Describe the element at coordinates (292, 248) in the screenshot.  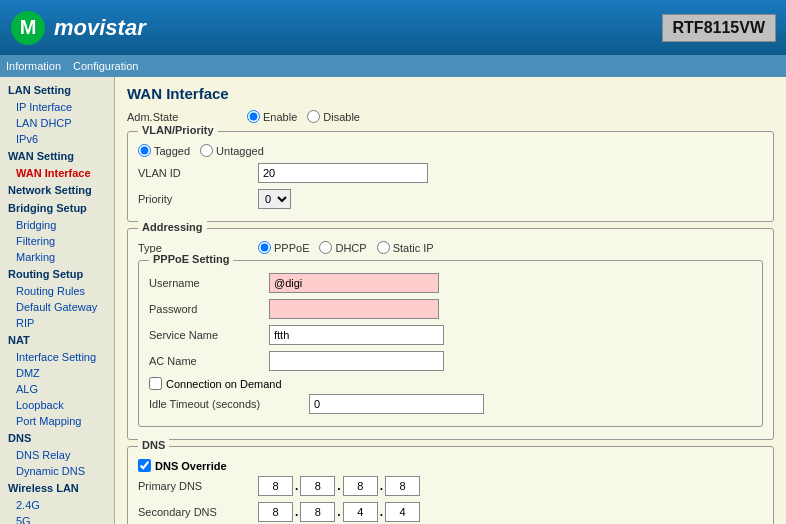
I see `pppoe-label: PPPoE` at that location.